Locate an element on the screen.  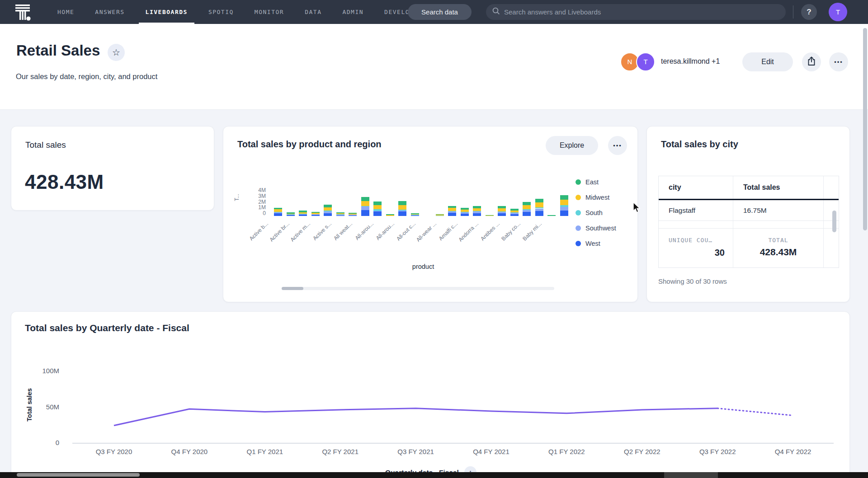
legend-item-west: West is located at coordinates (596, 244).